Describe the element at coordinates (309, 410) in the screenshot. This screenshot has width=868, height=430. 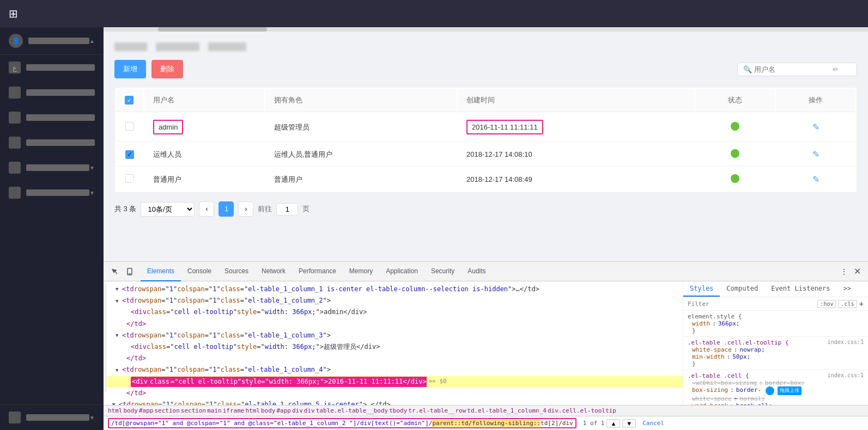
I see `breadcrumb-div2: div` at that location.